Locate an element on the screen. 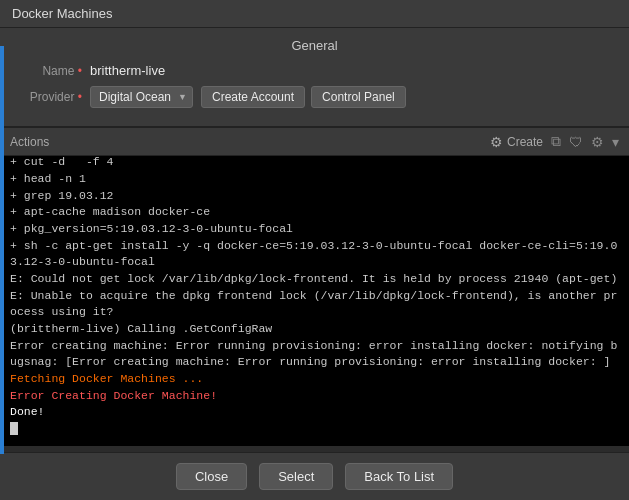  provider-required: • is located at coordinates (80, 97).